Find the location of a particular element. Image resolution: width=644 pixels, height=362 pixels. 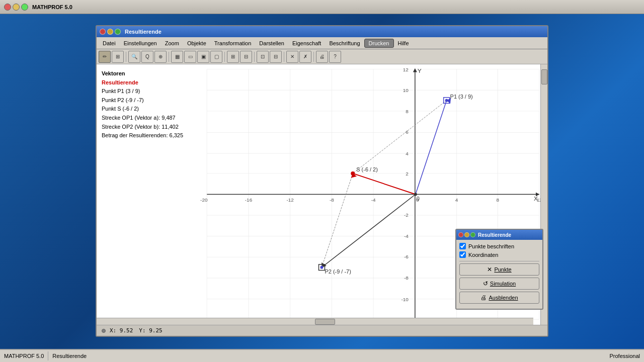

punkte-button: ✕ Punkte is located at coordinates (499, 269).